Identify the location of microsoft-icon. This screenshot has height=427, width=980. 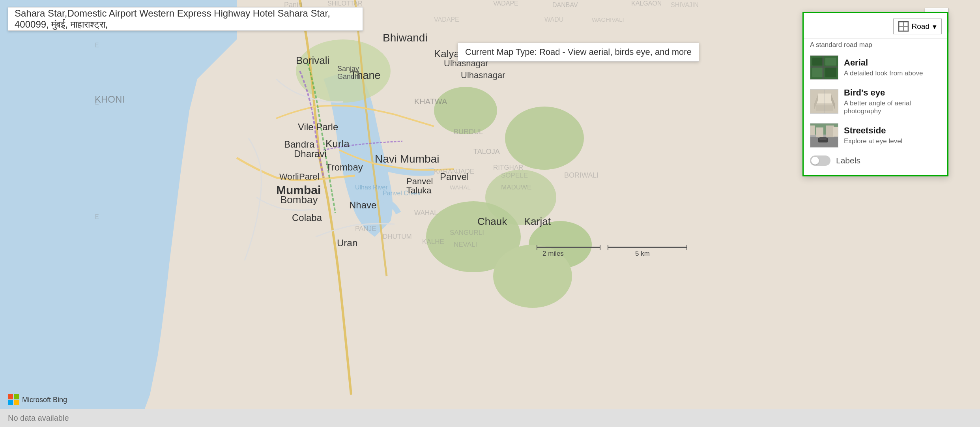
(13, 400).